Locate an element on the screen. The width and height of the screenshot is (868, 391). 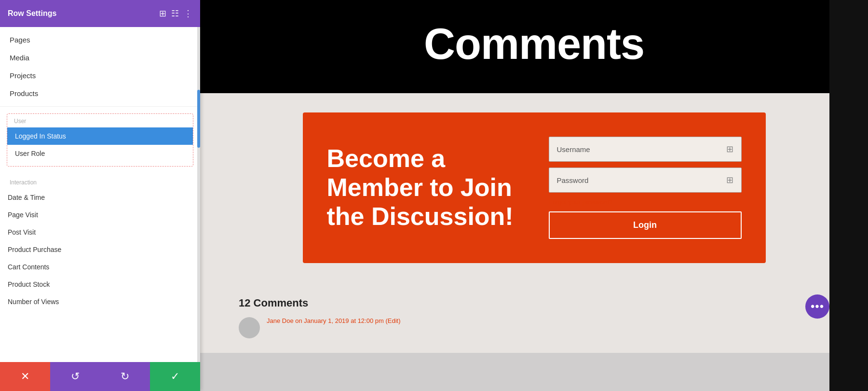
password-field: Password ⊞ is located at coordinates (645, 180).